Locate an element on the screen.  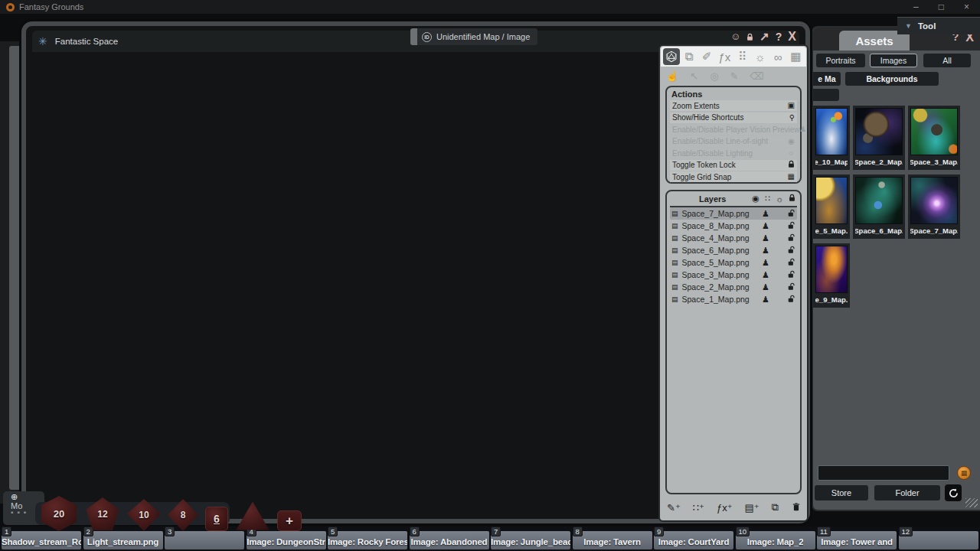
add-tile-icon: ∷⁺ is located at coordinates (698, 508).